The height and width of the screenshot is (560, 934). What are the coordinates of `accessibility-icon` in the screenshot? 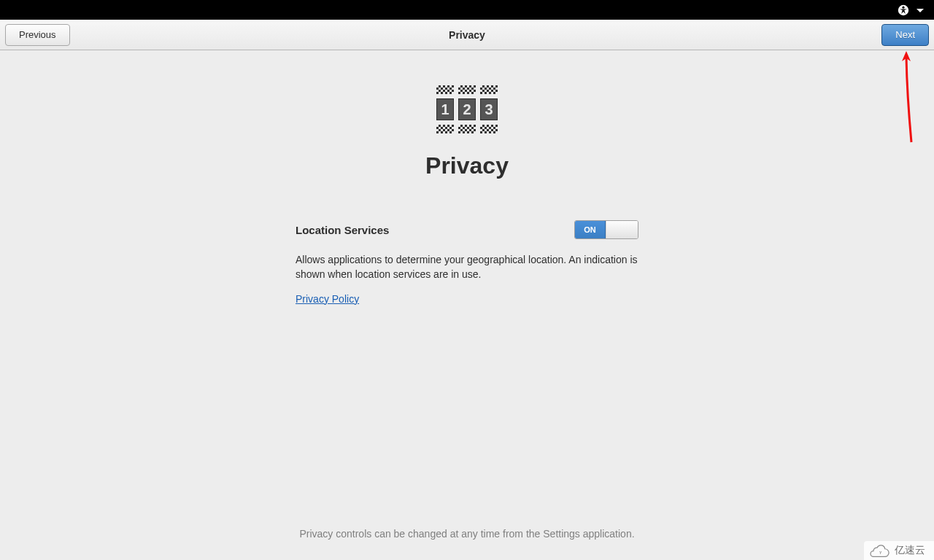 It's located at (903, 10).